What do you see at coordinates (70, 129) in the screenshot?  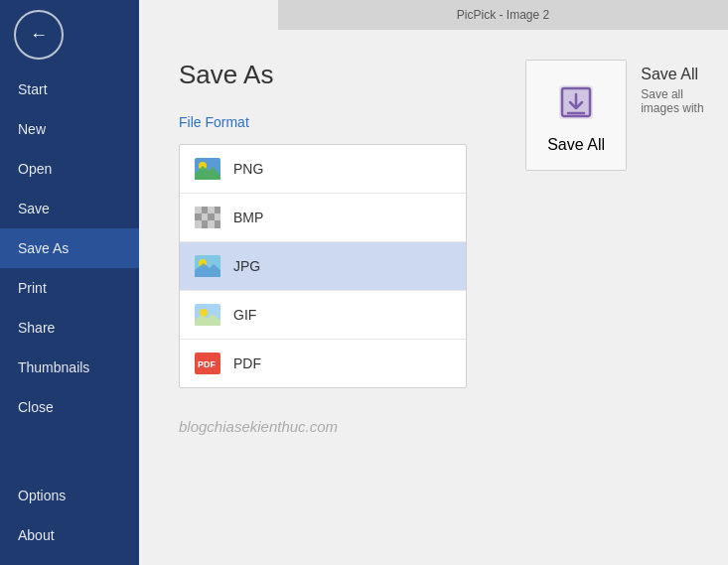 I see `sidebar-item-new: New` at bounding box center [70, 129].